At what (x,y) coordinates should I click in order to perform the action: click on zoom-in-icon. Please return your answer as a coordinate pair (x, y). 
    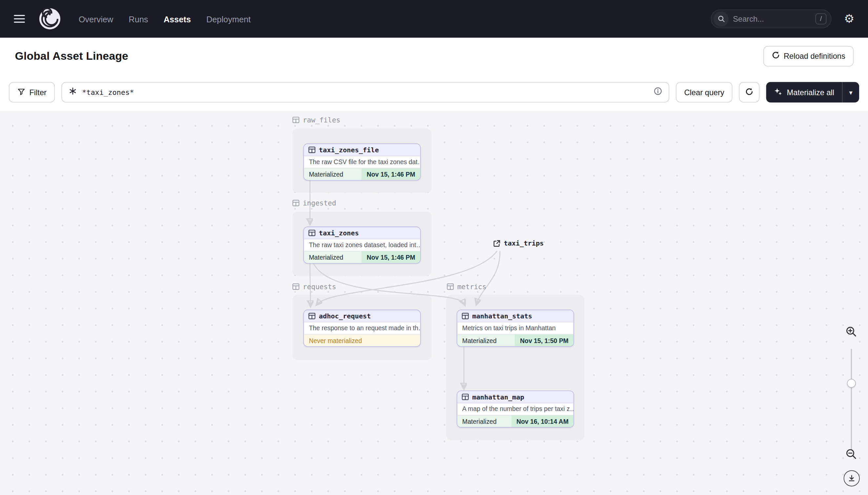
    Looking at the image, I should click on (851, 332).